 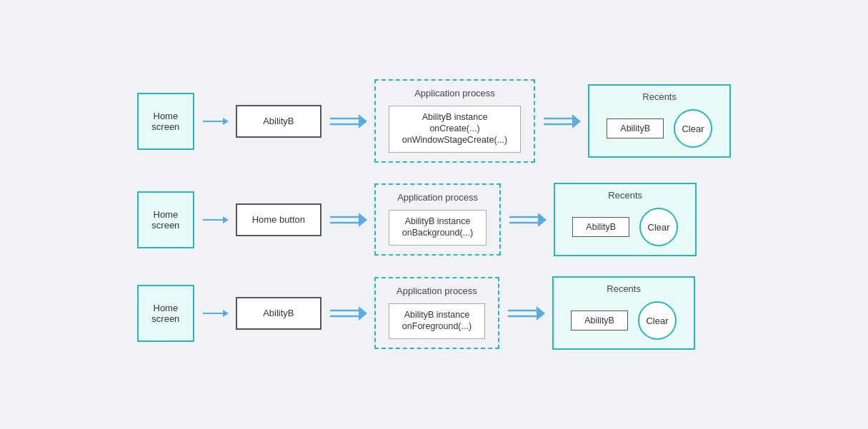 I want to click on recents-ability-2: AbilityB, so click(x=601, y=227).